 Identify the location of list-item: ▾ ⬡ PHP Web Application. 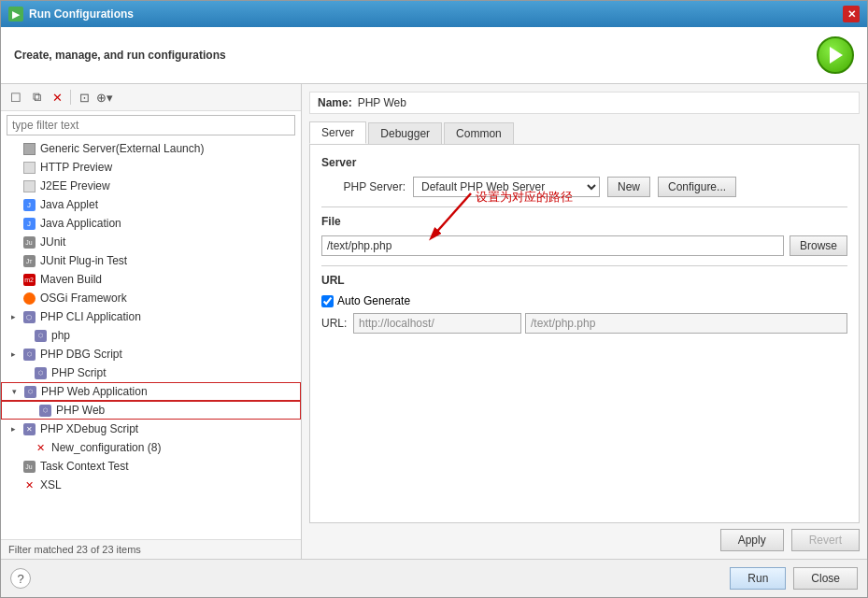
(151, 392).